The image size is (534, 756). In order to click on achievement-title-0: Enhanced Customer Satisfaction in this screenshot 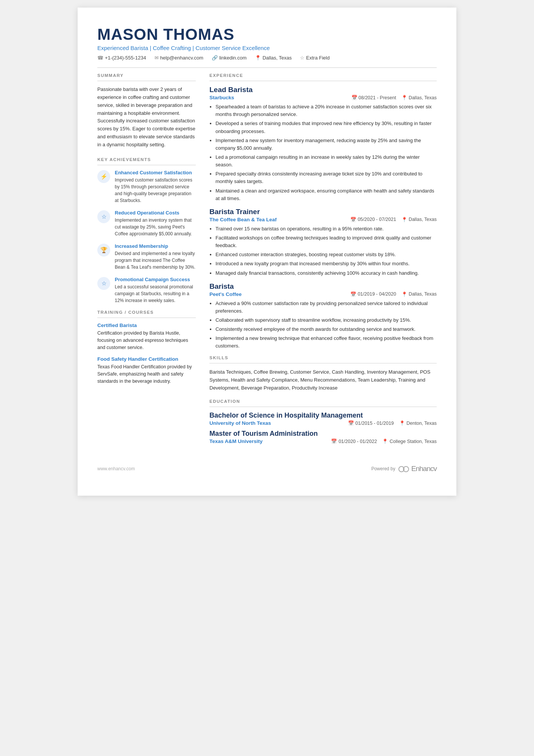, I will do `click(155, 173)`.